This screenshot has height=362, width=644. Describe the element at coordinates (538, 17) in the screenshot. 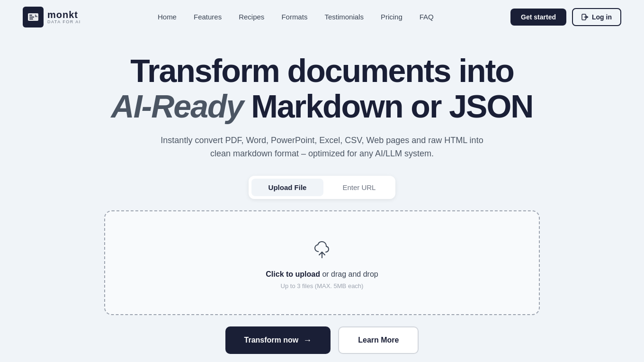

I see `get-started-button: Get started` at that location.